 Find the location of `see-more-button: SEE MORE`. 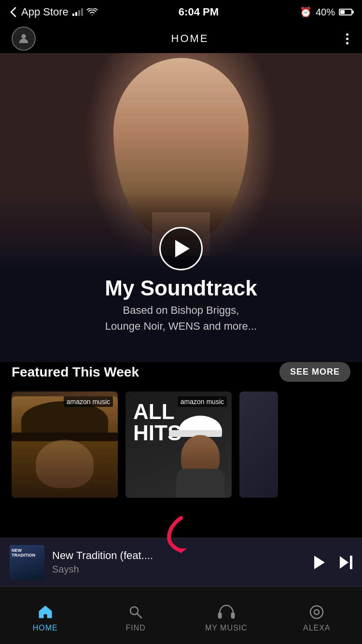

see-more-button: SEE MORE is located at coordinates (315, 372).